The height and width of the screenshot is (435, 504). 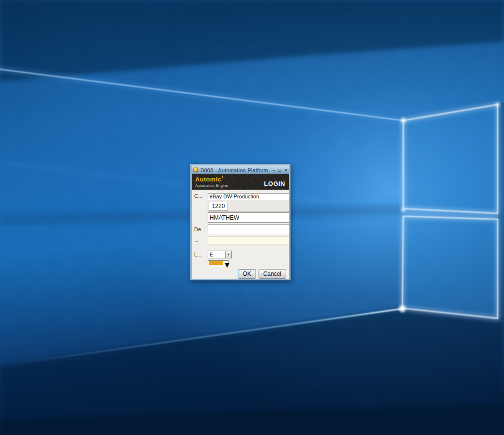 What do you see at coordinates (201, 255) in the screenshot?
I see `language-label: L...` at bounding box center [201, 255].